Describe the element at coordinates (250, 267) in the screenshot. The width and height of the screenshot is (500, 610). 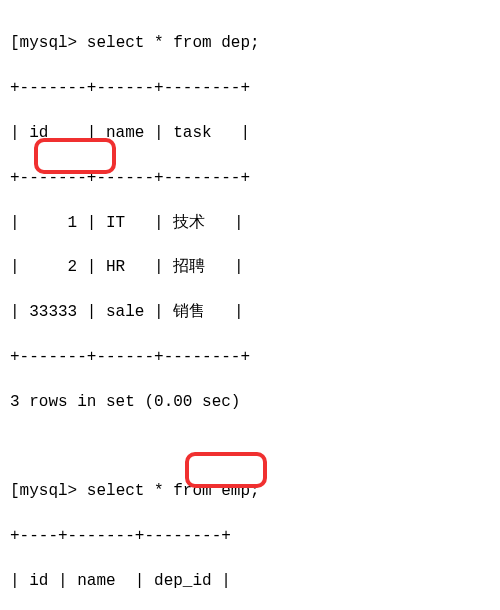
I see `query1-row: | 2 | HR | 招聘 |` at that location.